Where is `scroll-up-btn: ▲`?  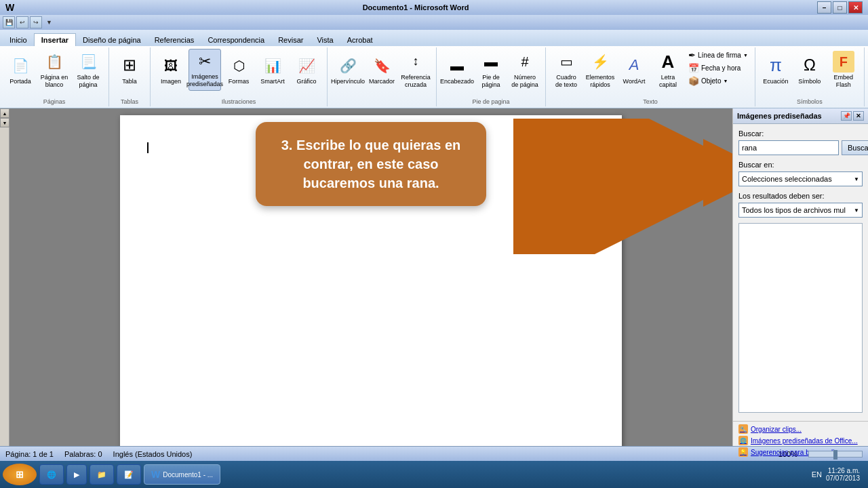
scroll-up-btn: ▲ is located at coordinates (5, 113).